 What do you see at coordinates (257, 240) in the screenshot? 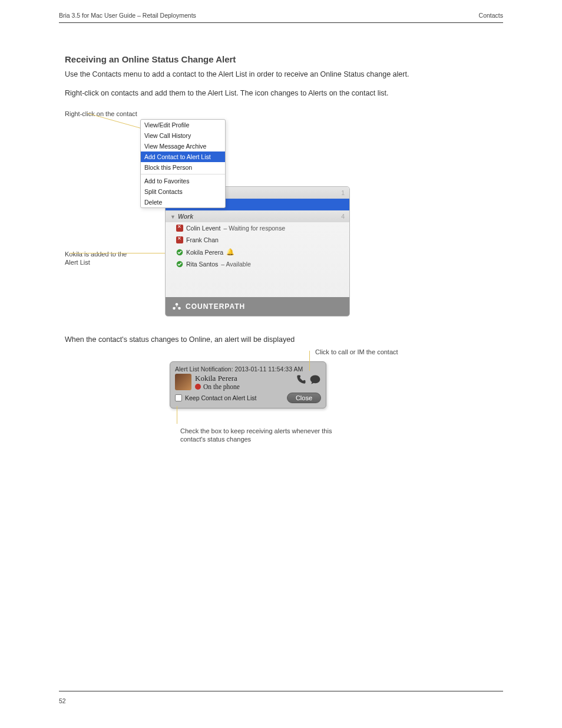
I see `contact-row: Frank Chan` at bounding box center [257, 240].